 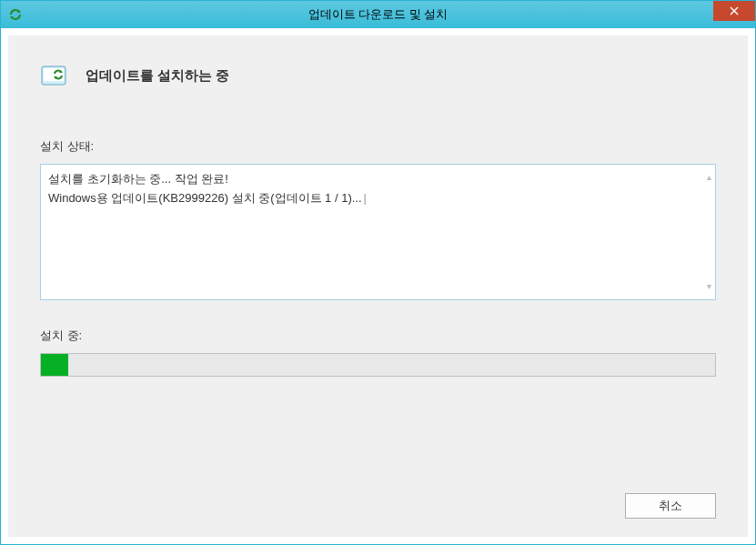 What do you see at coordinates (378, 365) in the screenshot?
I see `progress-bar` at bounding box center [378, 365].